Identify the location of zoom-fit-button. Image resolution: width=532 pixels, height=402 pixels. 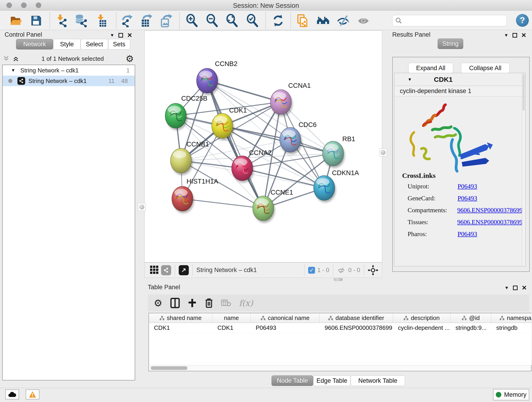
(232, 21).